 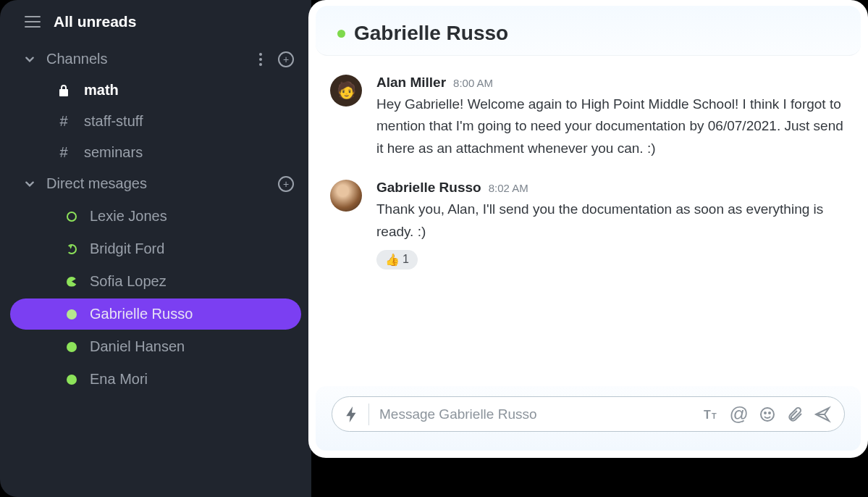 I want to click on presence-online-icon, so click(x=342, y=33).